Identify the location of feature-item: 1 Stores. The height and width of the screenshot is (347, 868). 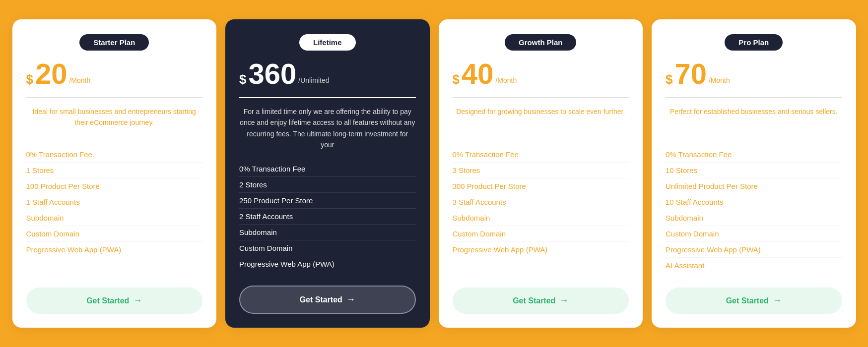
(115, 171).